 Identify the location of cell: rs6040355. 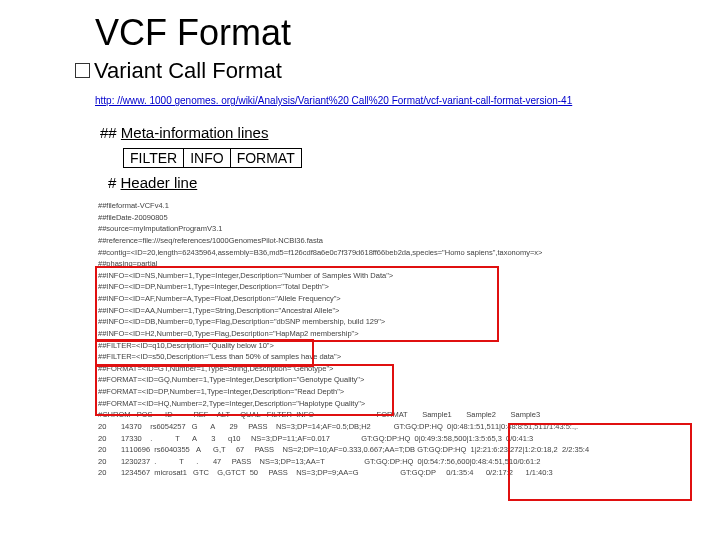
(175, 450).